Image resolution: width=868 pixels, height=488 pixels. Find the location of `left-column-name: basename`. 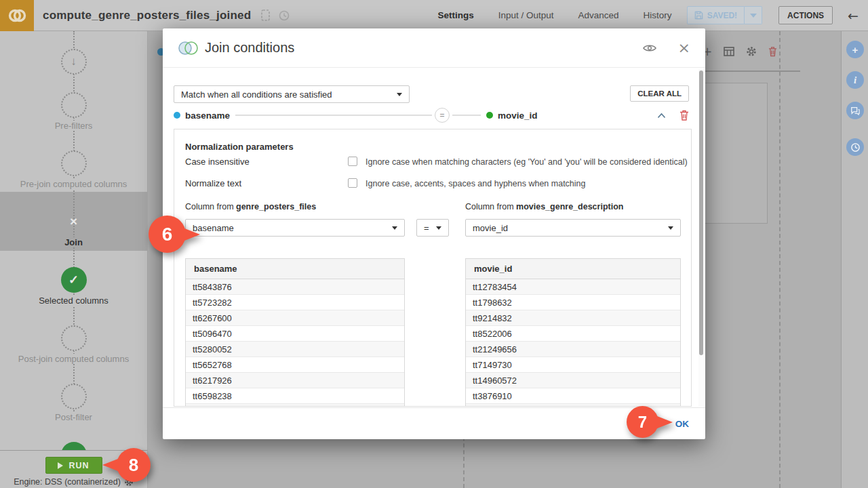

left-column-name: basename is located at coordinates (208, 115).